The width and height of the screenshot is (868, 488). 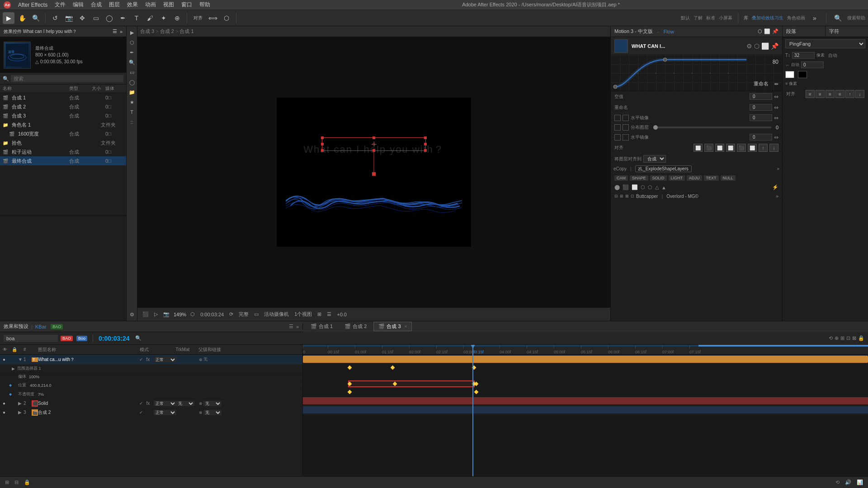 What do you see at coordinates (796, 18) in the screenshot?
I see `workspace-character: 角色动画` at bounding box center [796, 18].